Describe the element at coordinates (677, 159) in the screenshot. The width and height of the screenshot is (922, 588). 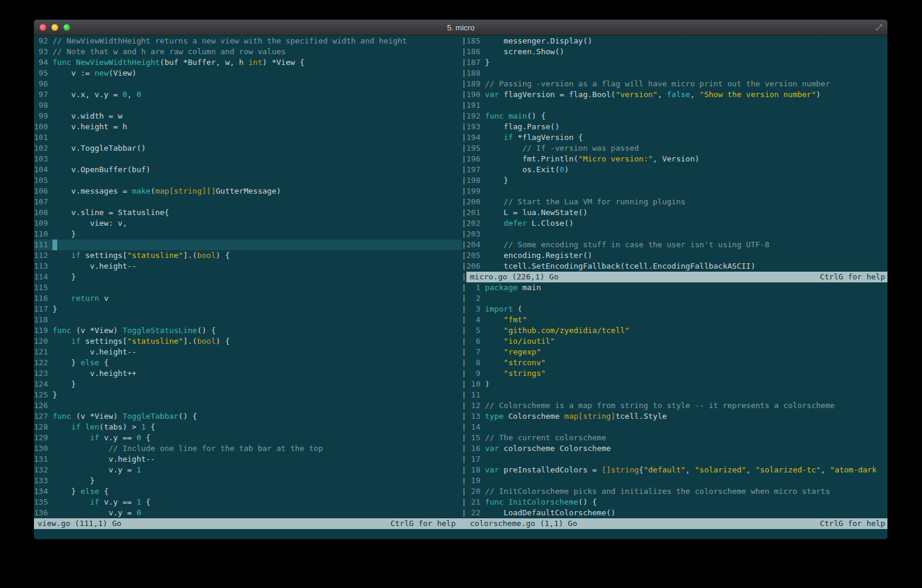
I see `code-line: 196 fmt.Println("Micro version:", Versio…` at that location.